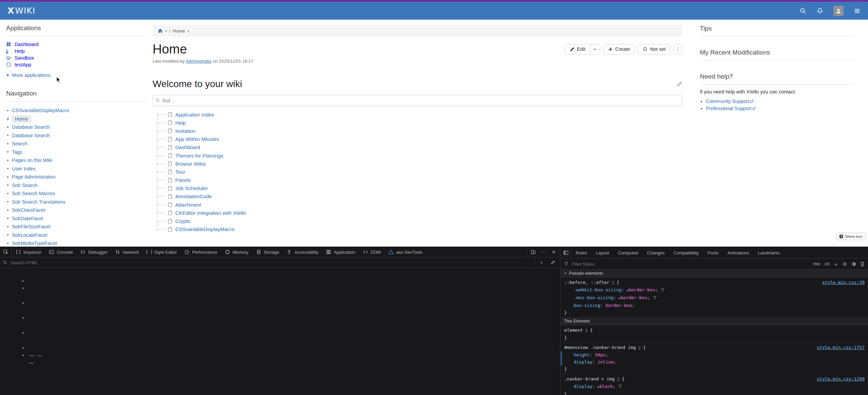  I want to click on navigation-link: SolrClassFacet, so click(28, 210).